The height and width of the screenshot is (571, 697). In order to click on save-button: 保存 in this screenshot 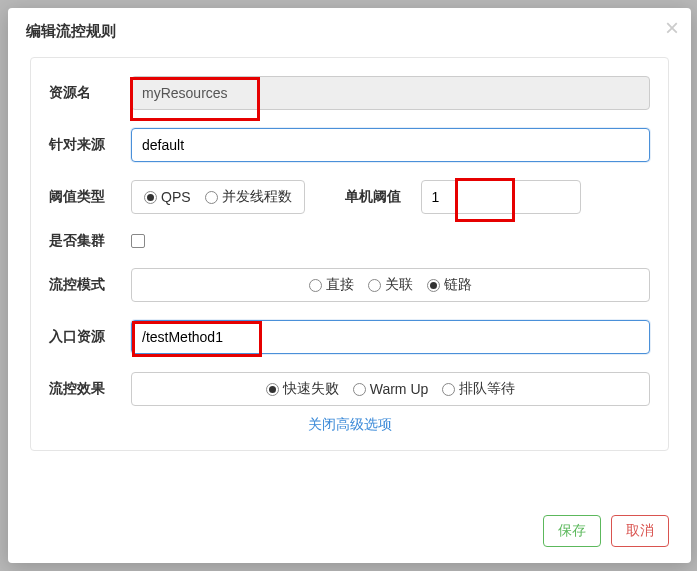, I will do `click(572, 531)`.